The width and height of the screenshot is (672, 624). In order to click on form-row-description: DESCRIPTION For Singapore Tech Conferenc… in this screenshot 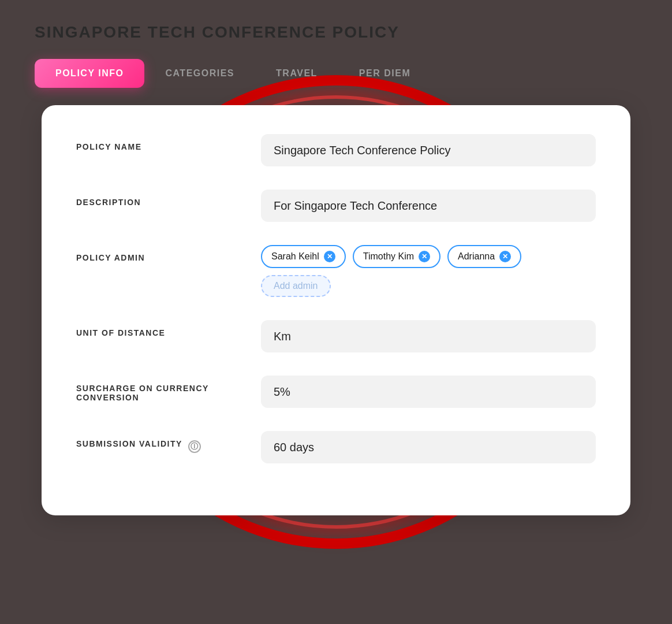, I will do `click(336, 206)`.